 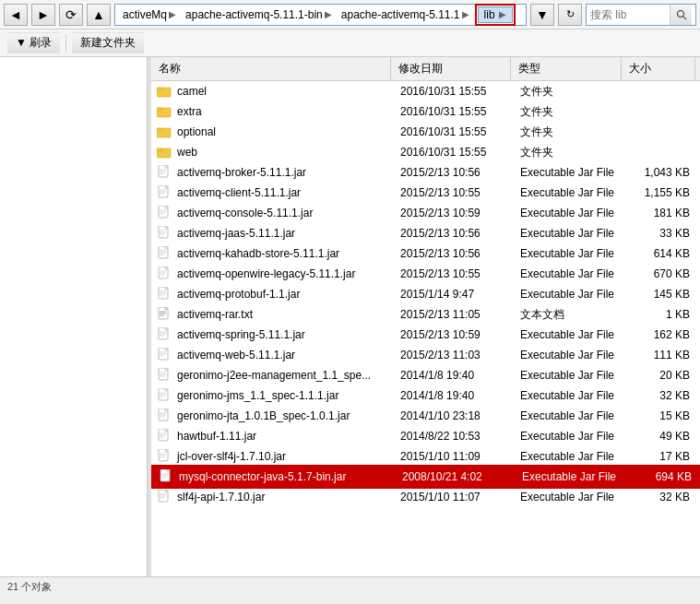 I want to click on table-row: hawtbuf-1.11.jar 2014/8/22 10:53 Executa…, so click(x=426, y=436).